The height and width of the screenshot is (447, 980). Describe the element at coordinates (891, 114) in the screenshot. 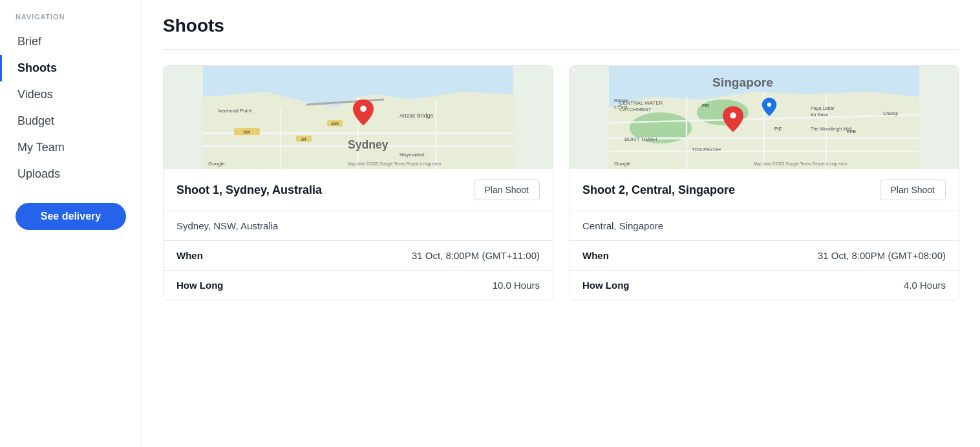

I see `svg-text: Changi` at that location.